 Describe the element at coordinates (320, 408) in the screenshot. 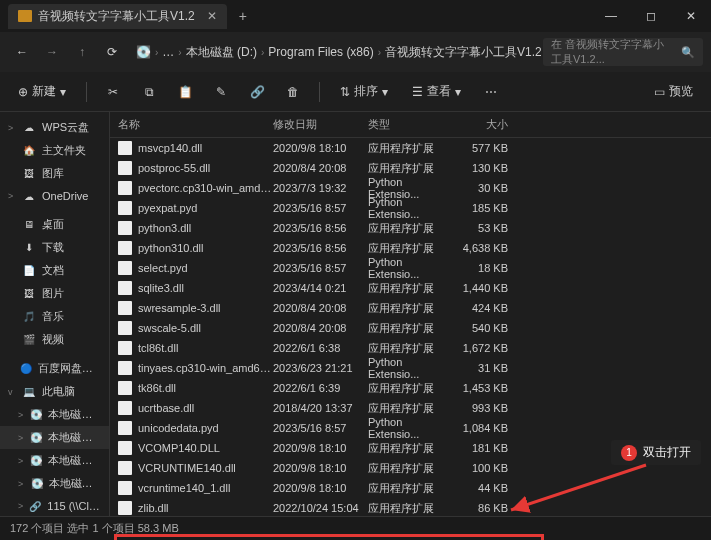

I see `file-date: 2018/4/20 13:37` at that location.